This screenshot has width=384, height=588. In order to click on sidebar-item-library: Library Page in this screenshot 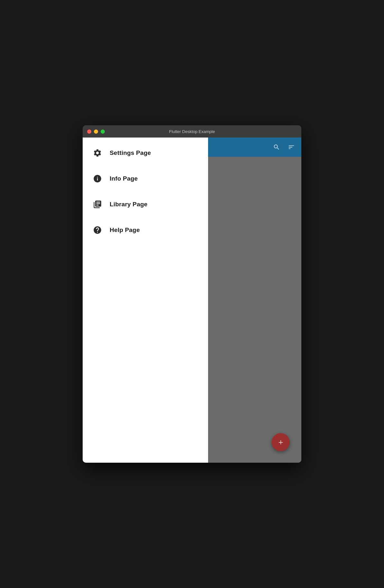, I will do `click(145, 204)`.